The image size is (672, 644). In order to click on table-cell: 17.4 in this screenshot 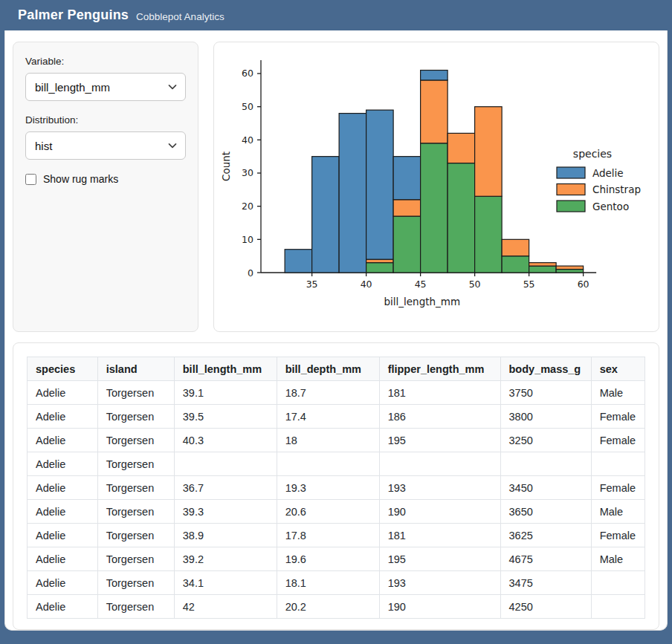, I will do `click(328, 417)`.